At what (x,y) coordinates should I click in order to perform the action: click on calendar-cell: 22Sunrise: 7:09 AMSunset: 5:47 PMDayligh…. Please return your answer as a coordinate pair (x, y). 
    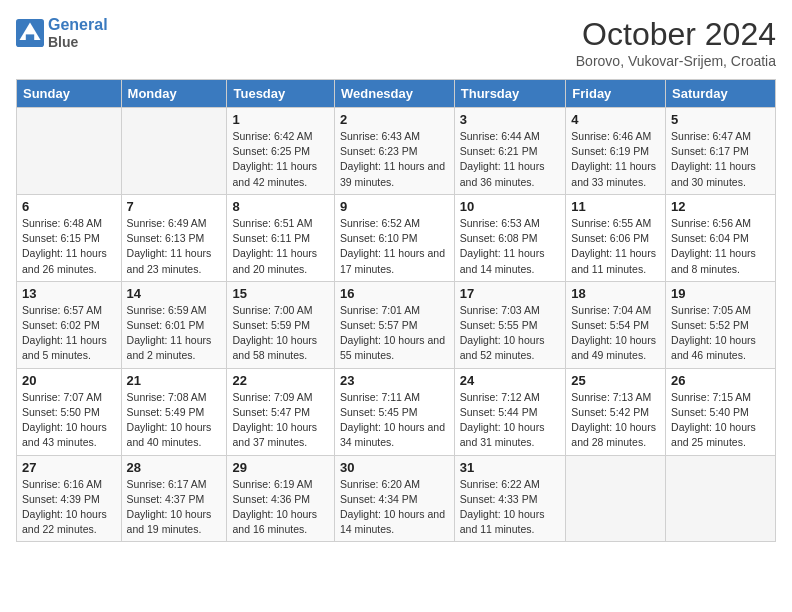
    Looking at the image, I should click on (281, 412).